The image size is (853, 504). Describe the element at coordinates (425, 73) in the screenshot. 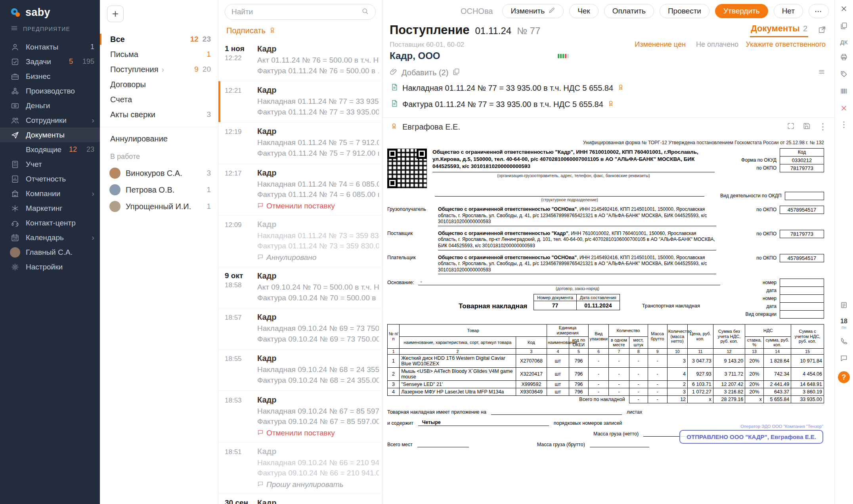

I see `add-attachment-link: Добавить (2)` at that location.